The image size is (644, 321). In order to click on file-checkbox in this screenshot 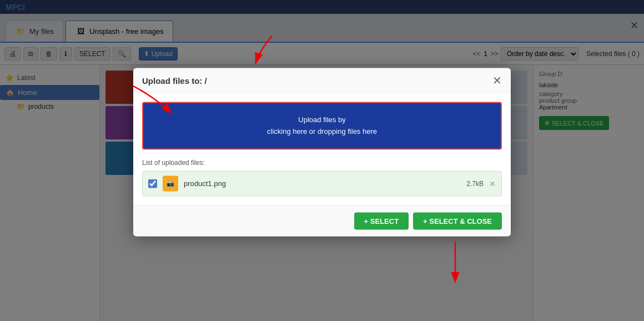, I will do `click(153, 183)`.